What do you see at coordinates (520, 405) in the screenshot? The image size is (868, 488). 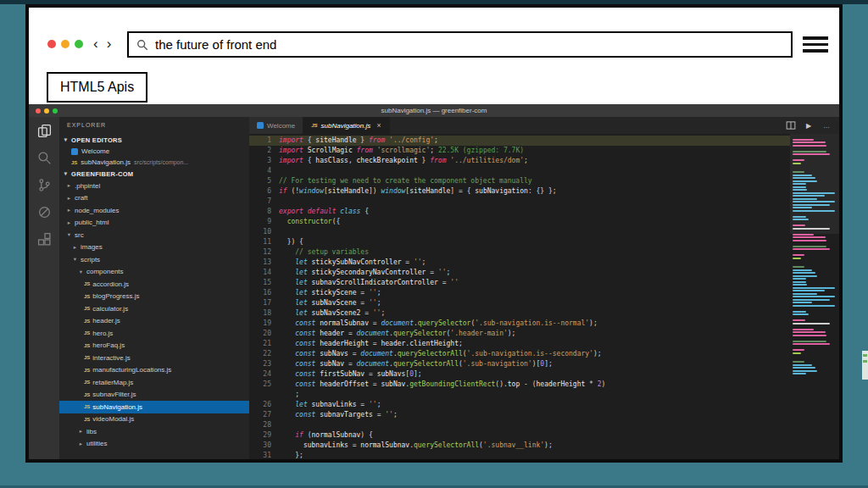 I see `code-line: 26 let subnavLinks = '';` at bounding box center [520, 405].